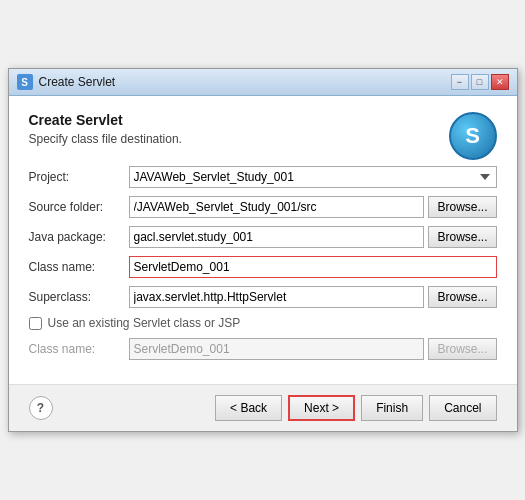  Describe the element at coordinates (462, 297) in the screenshot. I see `superclass-browse-button: Browse...` at that location.